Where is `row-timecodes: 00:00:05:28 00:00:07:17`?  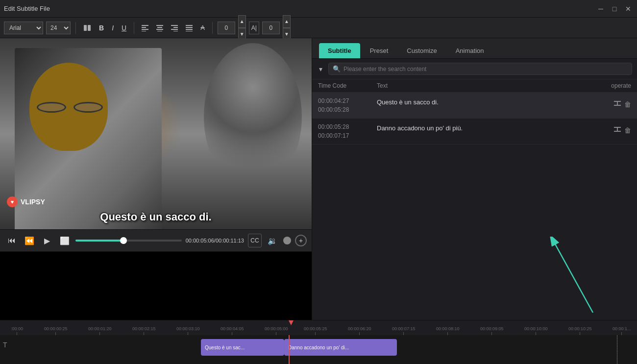 row-timecodes: 00:00:05:28 00:00:07:17 is located at coordinates (347, 131).